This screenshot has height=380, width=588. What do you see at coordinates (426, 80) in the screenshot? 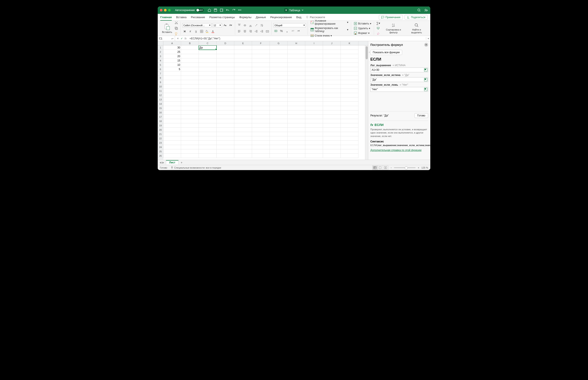
I see `range-picker-icon` at bounding box center [426, 80].